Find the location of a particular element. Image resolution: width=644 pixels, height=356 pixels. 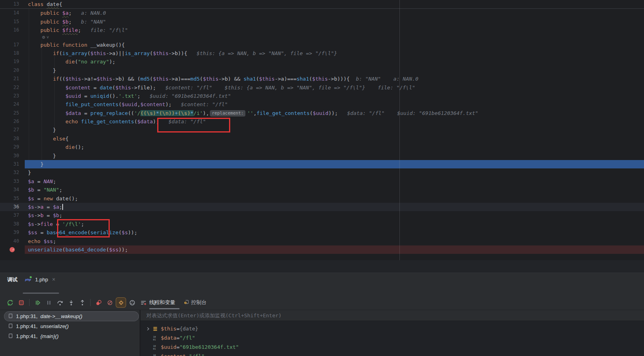

frame-location: 1.php:31, is located at coordinates (27, 316).